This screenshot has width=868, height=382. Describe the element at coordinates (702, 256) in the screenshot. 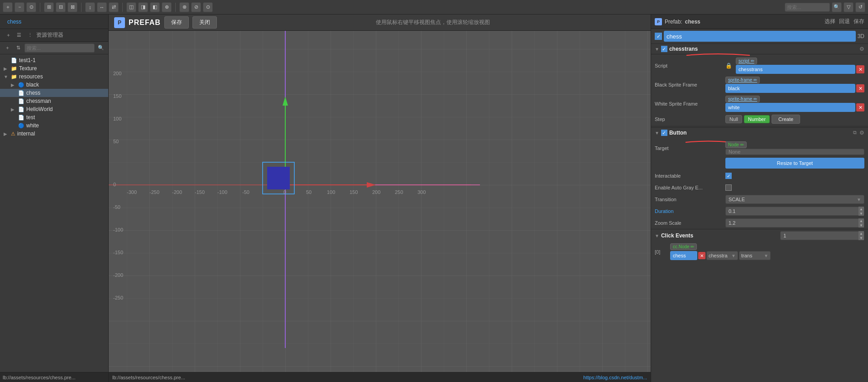

I see `event-clear-btn: ✕` at that location.